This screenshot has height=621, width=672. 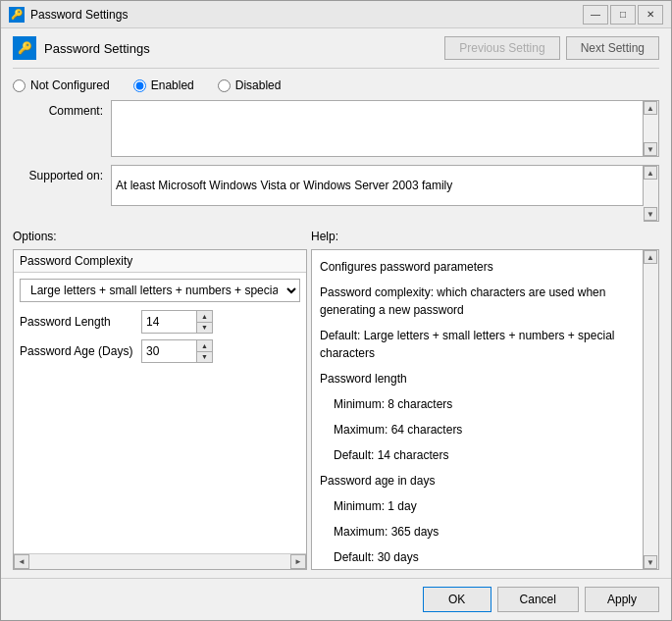 I want to click on radio-disabled-input, so click(x=224, y=86).